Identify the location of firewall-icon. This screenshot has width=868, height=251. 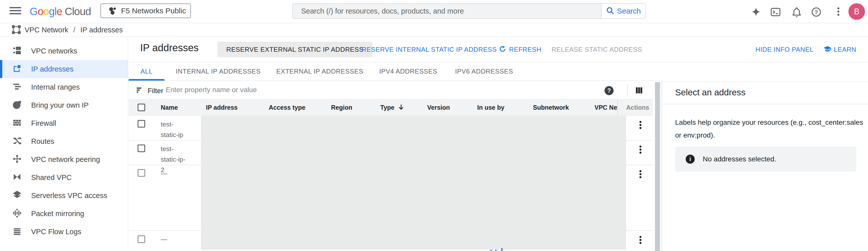
(17, 123).